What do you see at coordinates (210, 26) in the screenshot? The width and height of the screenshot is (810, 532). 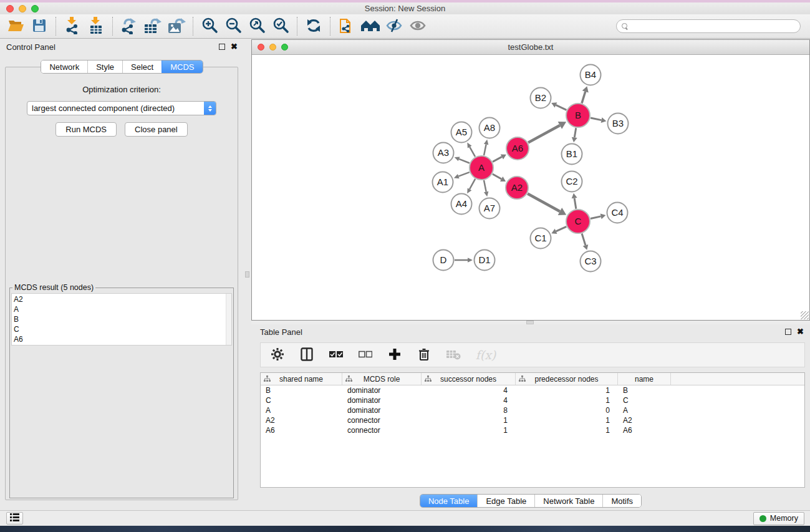 I see `zoom-in-button` at bounding box center [210, 26].